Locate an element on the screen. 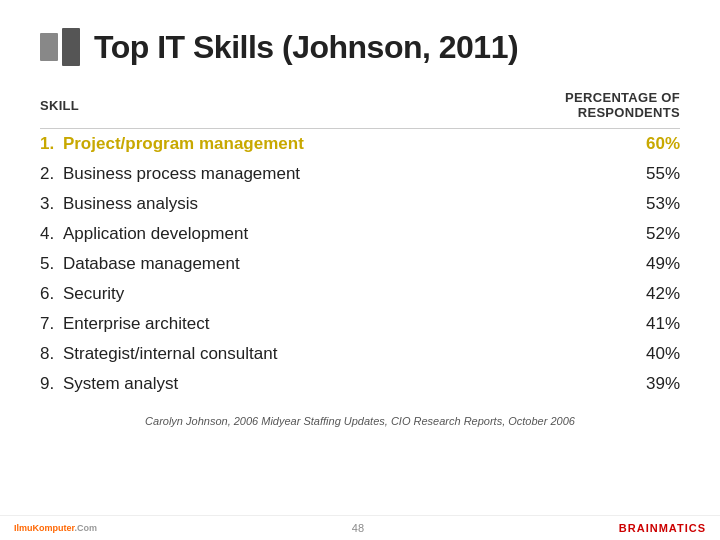  skill-percentage: 55% is located at coordinates (584, 174).